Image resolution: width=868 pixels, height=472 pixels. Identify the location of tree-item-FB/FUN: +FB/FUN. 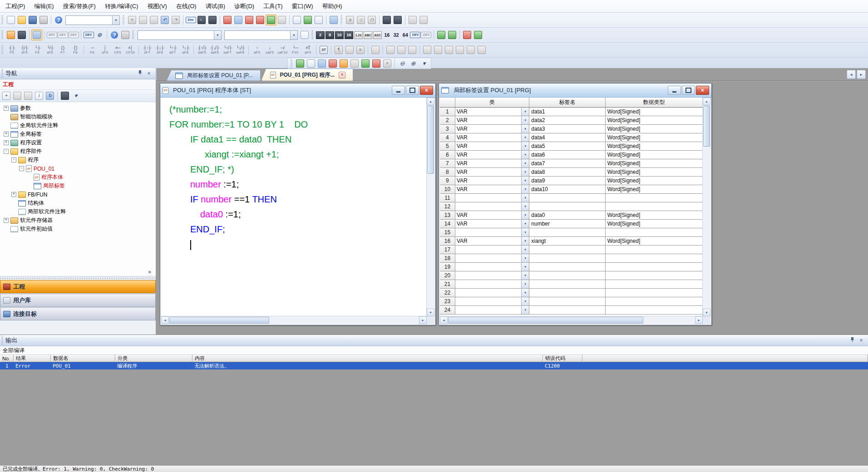
(78, 194).